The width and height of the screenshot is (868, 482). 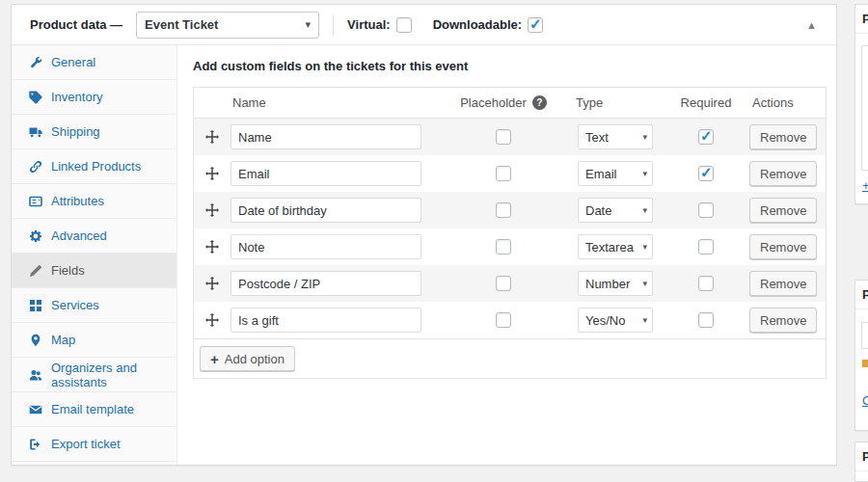 What do you see at coordinates (77, 201) in the screenshot?
I see `tab-label: Attributes` at bounding box center [77, 201].